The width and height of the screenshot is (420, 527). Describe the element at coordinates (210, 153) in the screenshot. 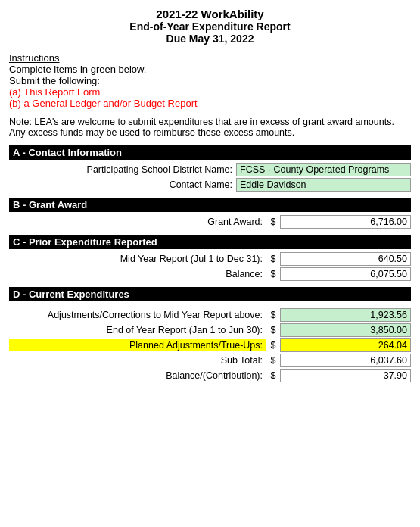

I see `section-a-header: A - Contact Information` at that location.